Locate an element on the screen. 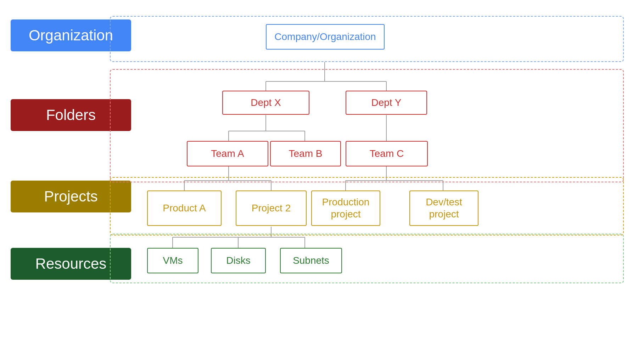 Image resolution: width=638 pixels, height=364 pixels. node-project-2: Project 2 is located at coordinates (271, 208).